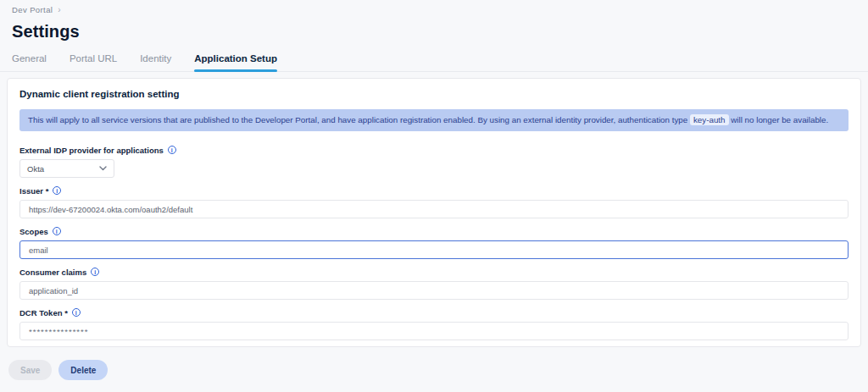 The width and height of the screenshot is (868, 392). I want to click on banner-code-chip: key-auth, so click(709, 120).